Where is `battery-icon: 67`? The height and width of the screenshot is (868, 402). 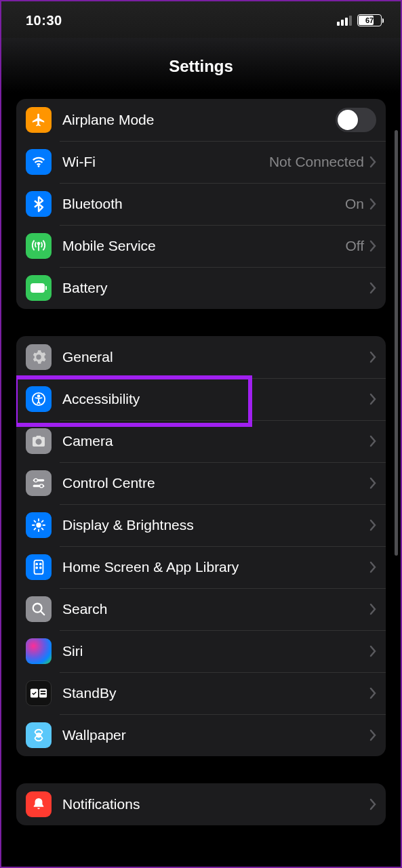
battery-icon: 67 is located at coordinates (369, 20).